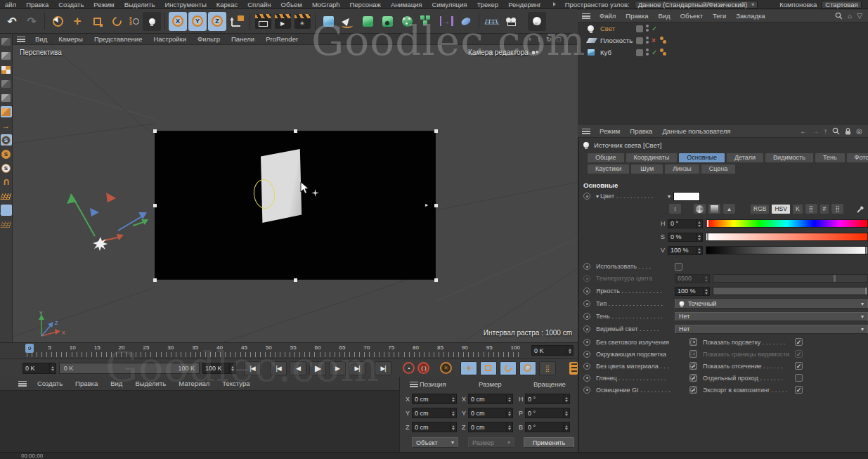  What do you see at coordinates (548, 413) in the screenshot?
I see `rot-p-field: 0 °` at bounding box center [548, 413].